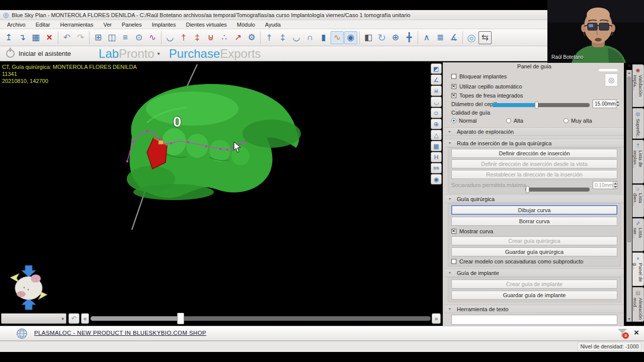 Image resolution: width=644 pixels, height=362 pixels. I want to click on section-text-tool: ▾ Herramienta de texto, so click(534, 309).